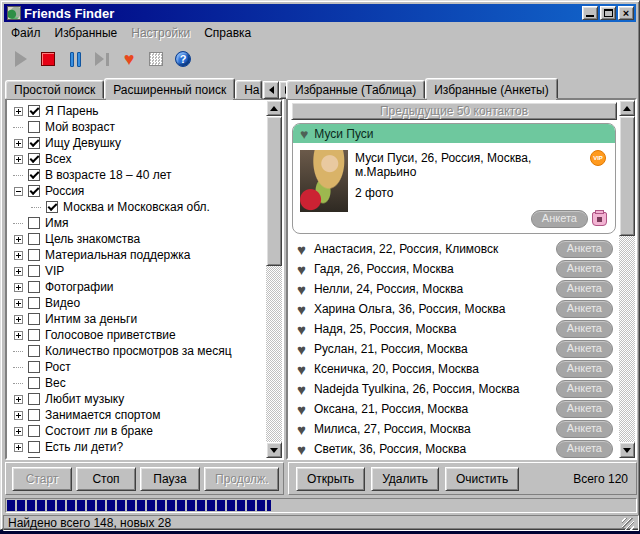  Describe the element at coordinates (242, 479) in the screenshot. I see `resume-button: Продолж.` at that location.